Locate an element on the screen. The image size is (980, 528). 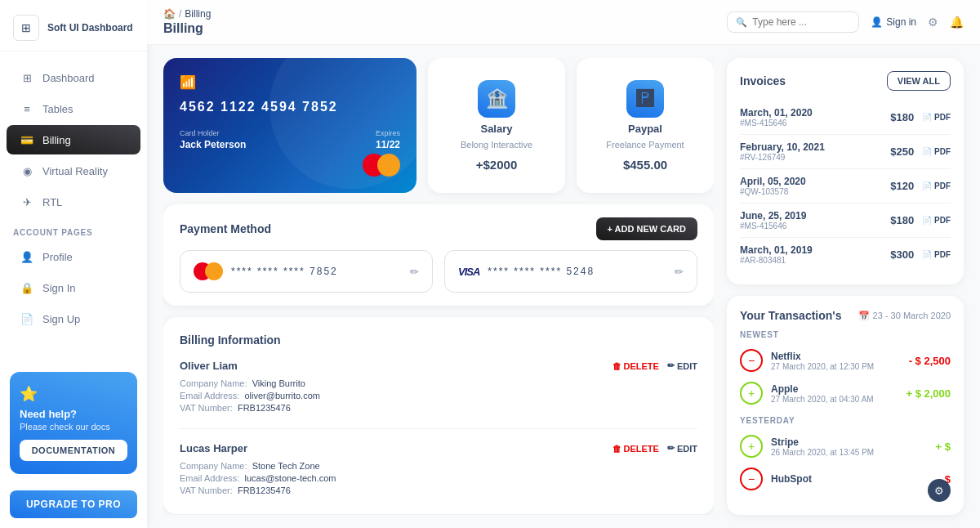
payment-method-visa: VISA **** **** **** 5248 ✏ is located at coordinates (571, 271).